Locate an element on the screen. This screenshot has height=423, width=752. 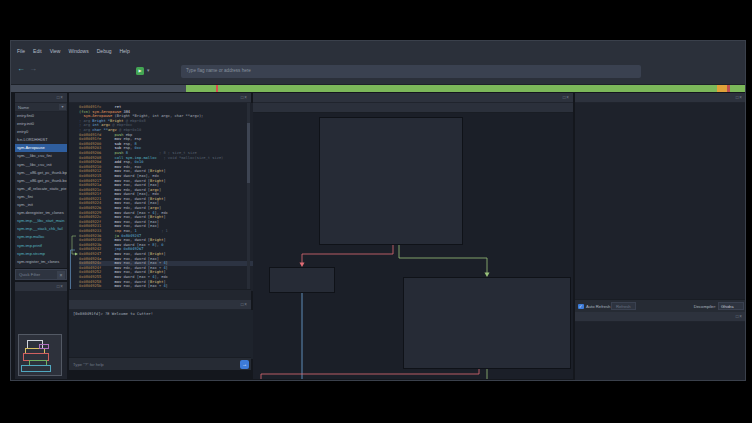
function-list-item: sym.__libc_csu_fini is located at coordinates (41, 156).